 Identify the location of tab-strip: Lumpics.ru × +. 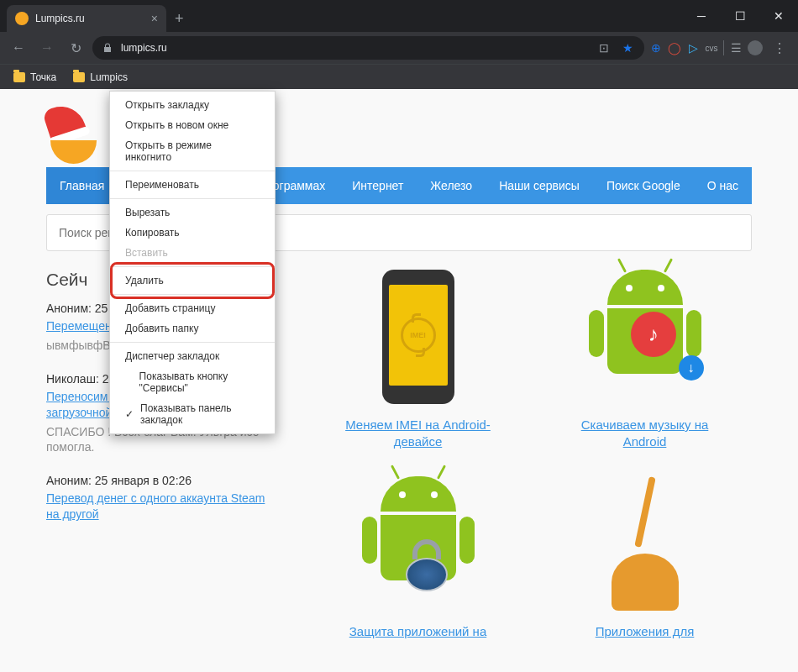
(341, 16).